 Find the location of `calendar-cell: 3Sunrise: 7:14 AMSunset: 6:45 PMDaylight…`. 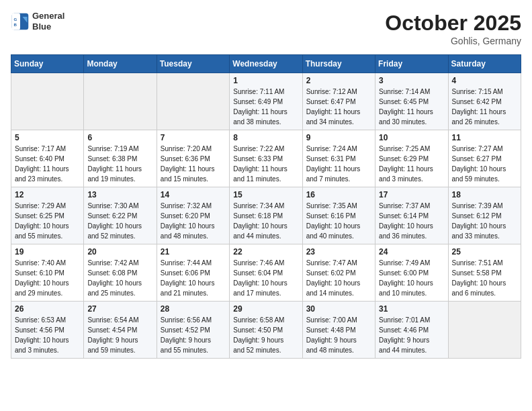

calendar-cell: 3Sunrise: 7:14 AMSunset: 6:45 PMDaylight… is located at coordinates (412, 102).